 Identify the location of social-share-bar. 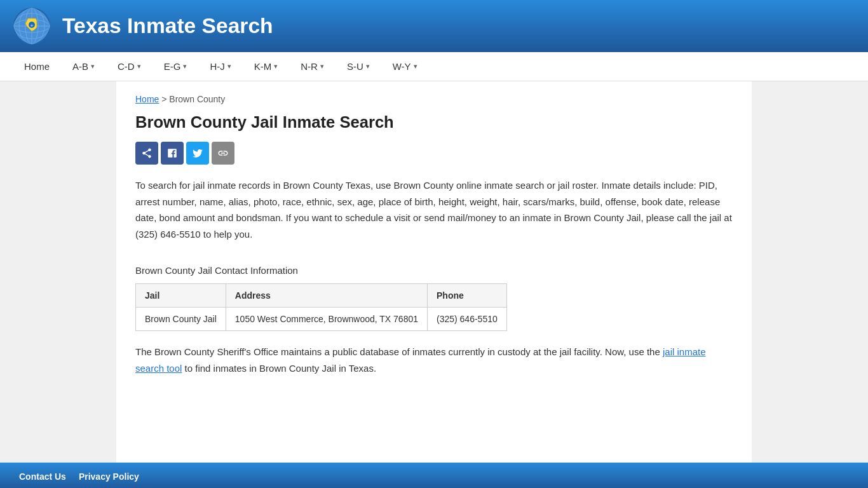
(434, 153).